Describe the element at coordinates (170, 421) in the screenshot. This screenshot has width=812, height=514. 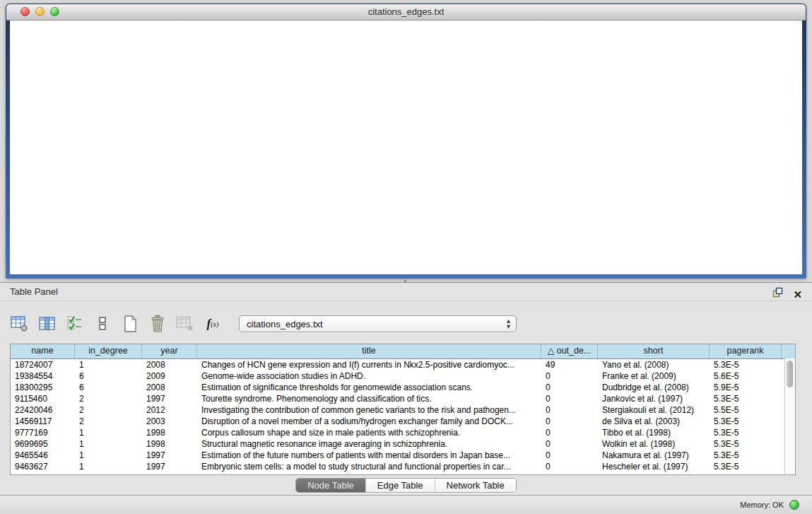
I see `table-cell: 2003` at that location.